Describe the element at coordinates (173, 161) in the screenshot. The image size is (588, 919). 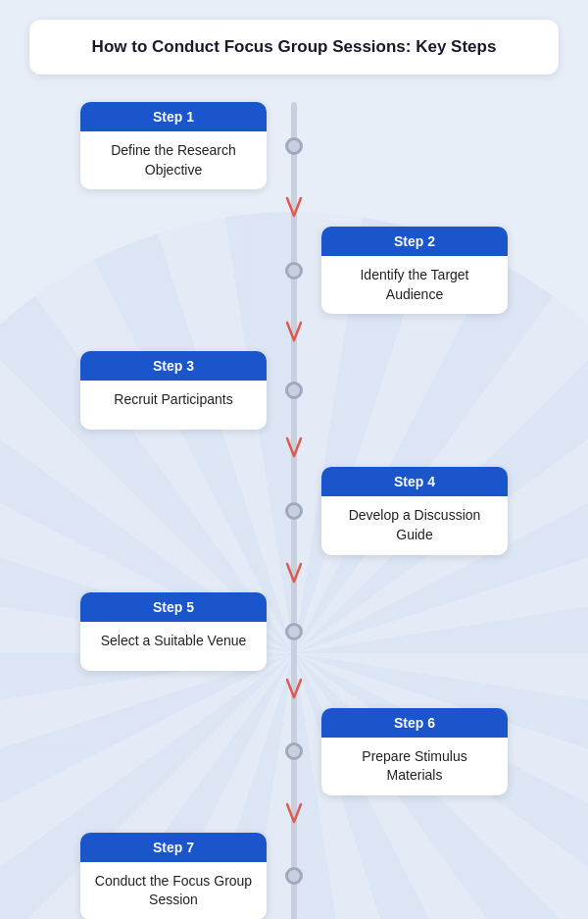
I see `step-body-1: Define the Research Objective` at that location.